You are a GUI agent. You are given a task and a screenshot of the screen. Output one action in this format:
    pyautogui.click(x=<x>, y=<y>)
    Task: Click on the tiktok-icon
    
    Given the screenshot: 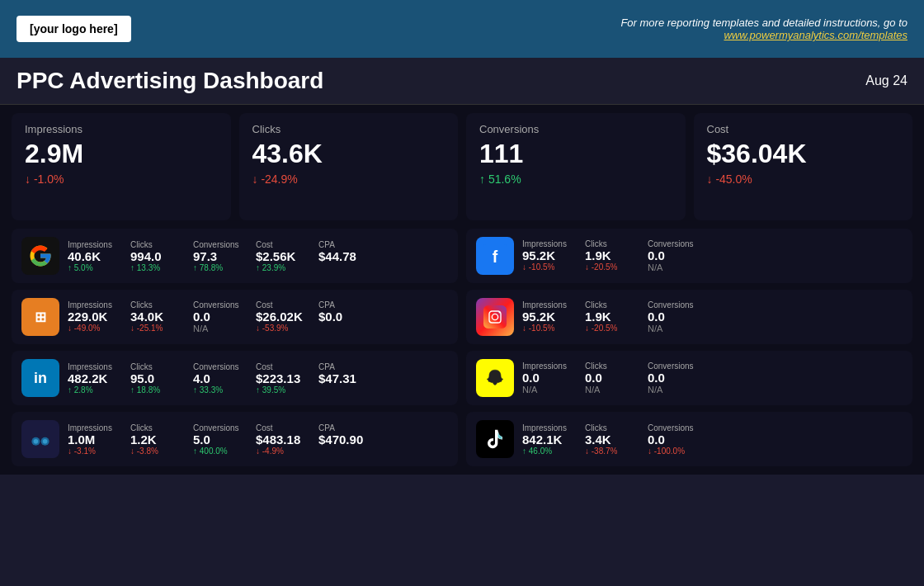 What is the action you would take?
    pyautogui.click(x=495, y=439)
    